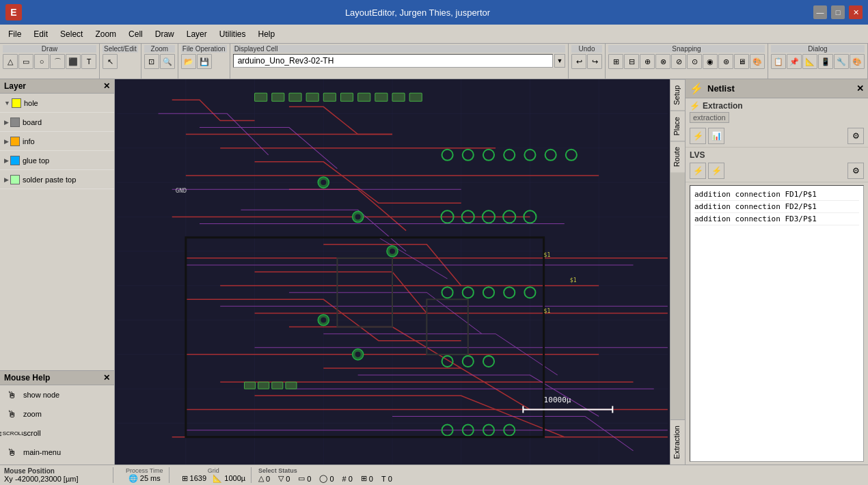 The width and height of the screenshot is (868, 485). What do you see at coordinates (105, 34) in the screenshot?
I see `menu-zoom: Zoom` at bounding box center [105, 34].